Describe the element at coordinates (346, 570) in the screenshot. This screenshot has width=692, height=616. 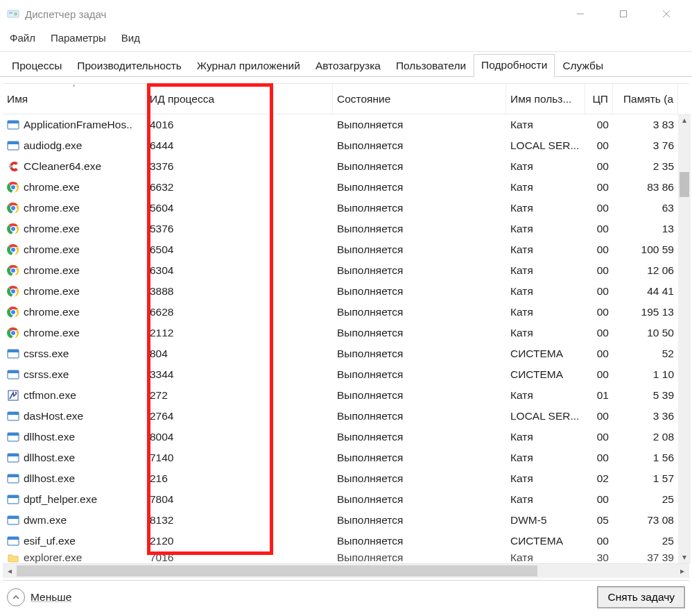
I see `horizontal-scrollbar: ◂ ▸` at that location.